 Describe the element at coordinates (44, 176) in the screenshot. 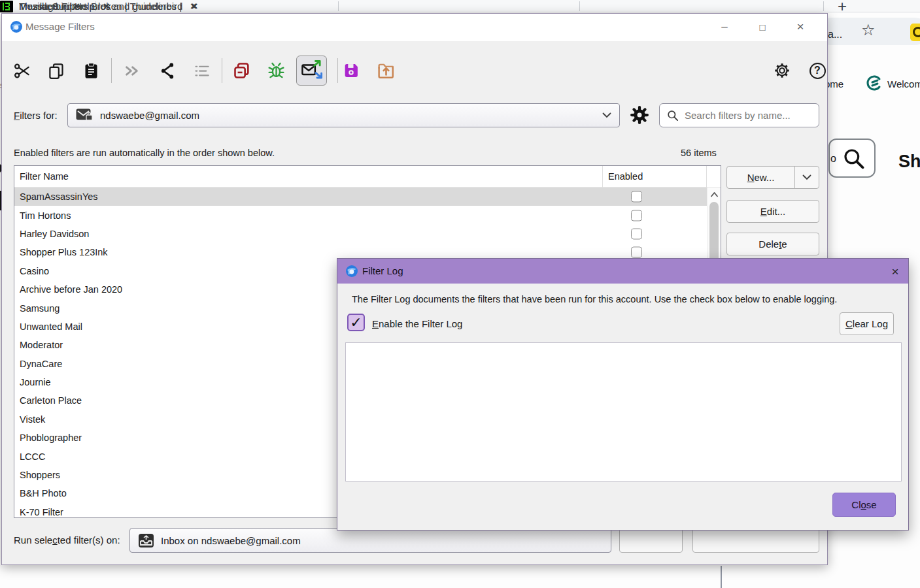

I see `column-header-filter-name: Filter Name` at that location.